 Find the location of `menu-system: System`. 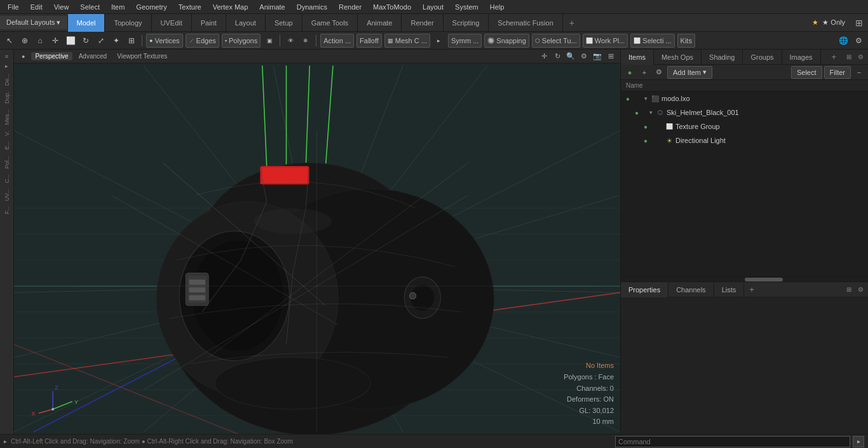

menu-system: System is located at coordinates (466, 7).